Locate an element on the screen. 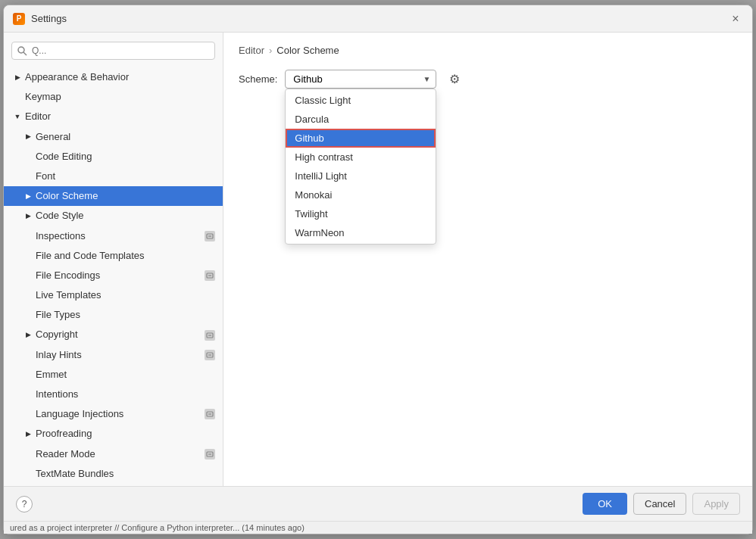  dropdown-item-github: Github is located at coordinates (361, 138).